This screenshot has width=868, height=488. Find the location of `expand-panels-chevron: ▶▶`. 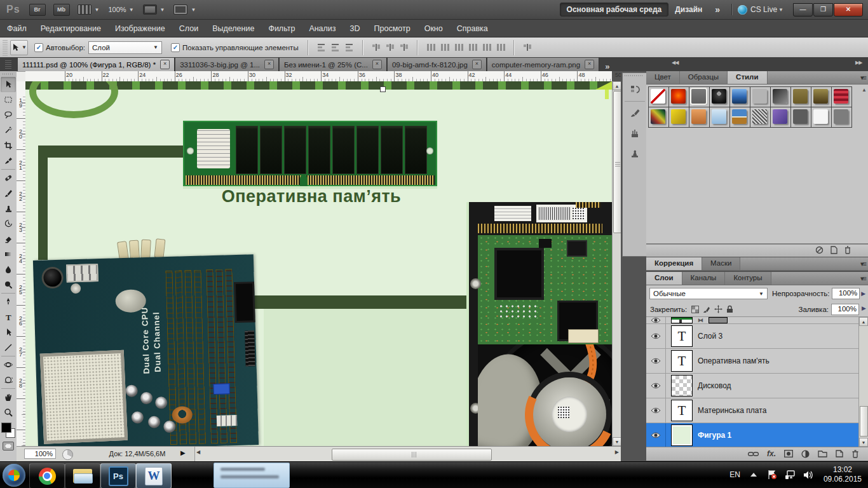

expand-panels-chevron: ▶▶ is located at coordinates (858, 62).